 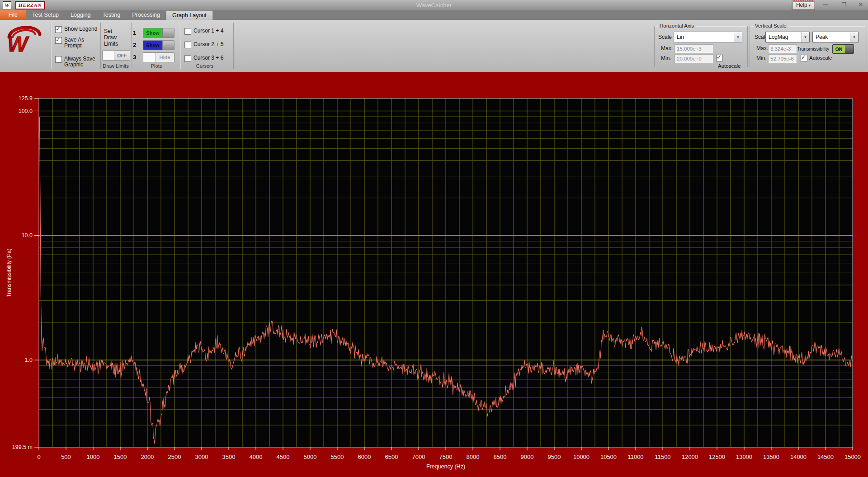 I want to click on horizontal-axis-group: Horizontal Axis Scale Lin ▾ Max. 15.000e…, so click(x=701, y=47).